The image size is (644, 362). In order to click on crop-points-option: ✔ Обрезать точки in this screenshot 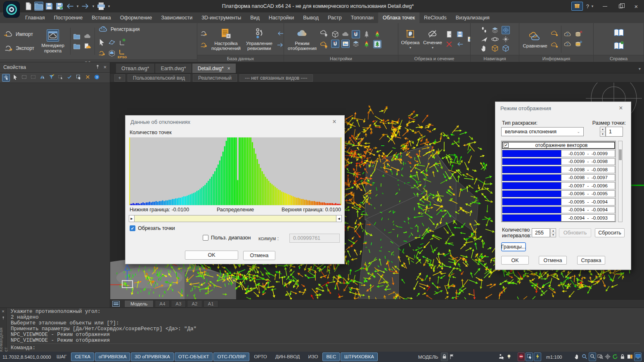, I will do `click(152, 228)`.